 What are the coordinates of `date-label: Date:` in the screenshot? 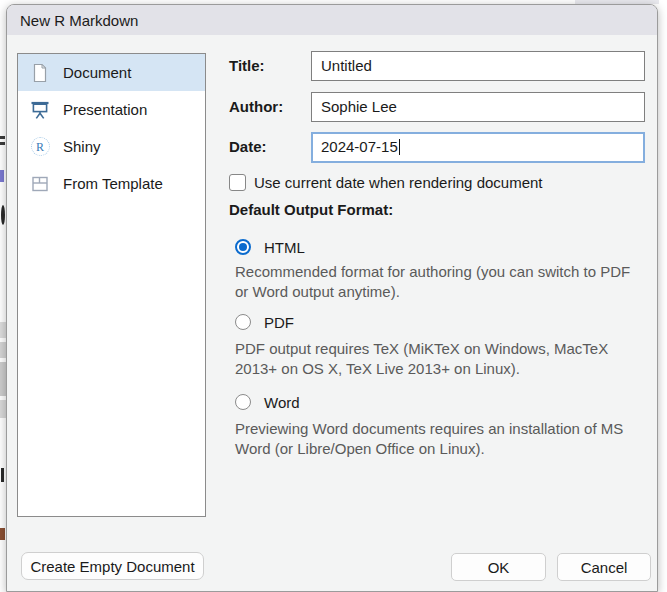 It's located at (248, 147).